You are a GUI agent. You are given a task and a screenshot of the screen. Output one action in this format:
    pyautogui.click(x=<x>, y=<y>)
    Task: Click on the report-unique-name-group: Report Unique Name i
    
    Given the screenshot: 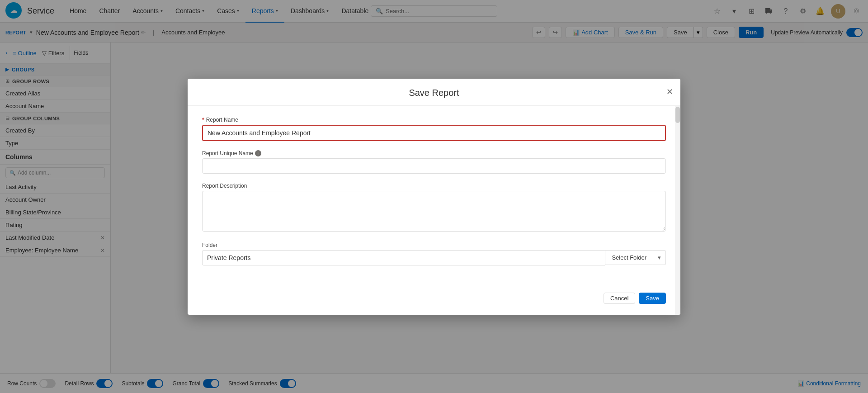 What is the action you would take?
    pyautogui.click(x=434, y=162)
    